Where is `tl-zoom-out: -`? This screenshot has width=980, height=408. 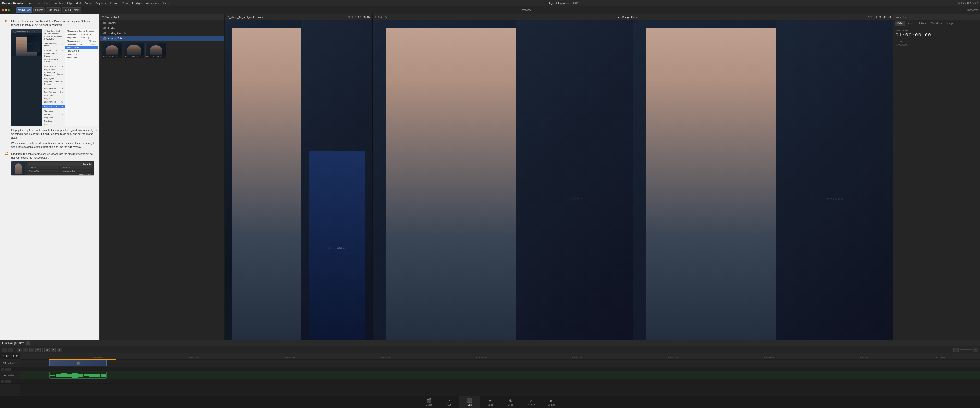
tl-zoom-out: - is located at coordinates (956, 350).